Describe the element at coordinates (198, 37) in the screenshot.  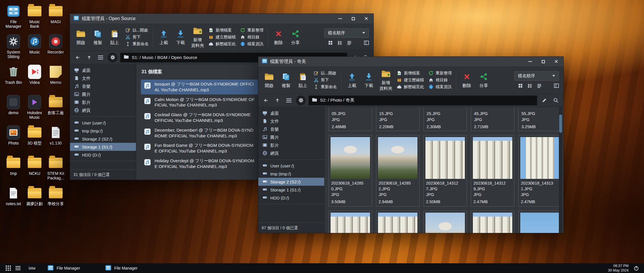
I see `w1-new-folder-button: 新增 資料夾` at that location.